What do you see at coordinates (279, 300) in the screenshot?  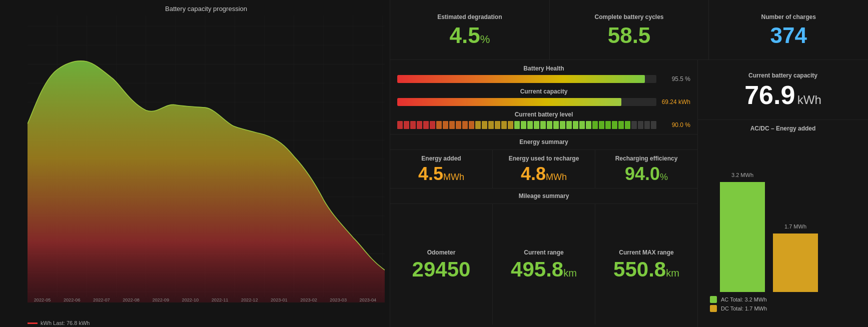 I see `svg-text: 2023-01` at bounding box center [279, 300].